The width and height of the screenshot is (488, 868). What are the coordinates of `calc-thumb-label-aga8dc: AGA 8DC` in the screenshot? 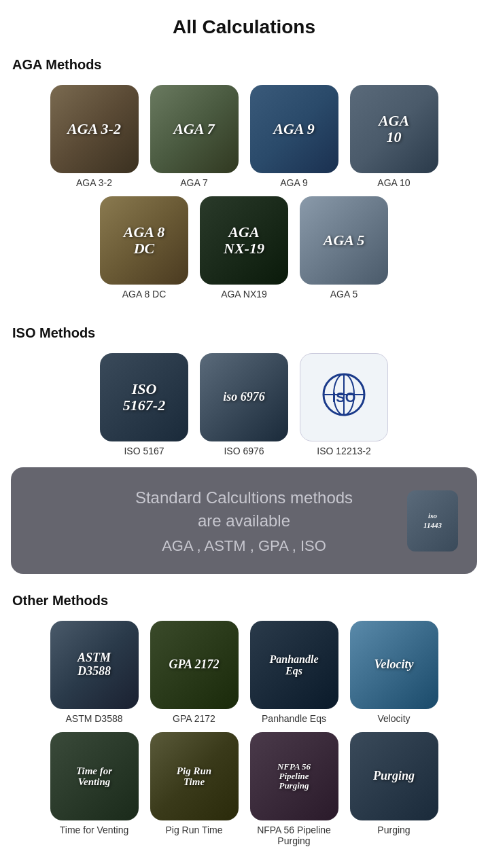 It's located at (144, 240).